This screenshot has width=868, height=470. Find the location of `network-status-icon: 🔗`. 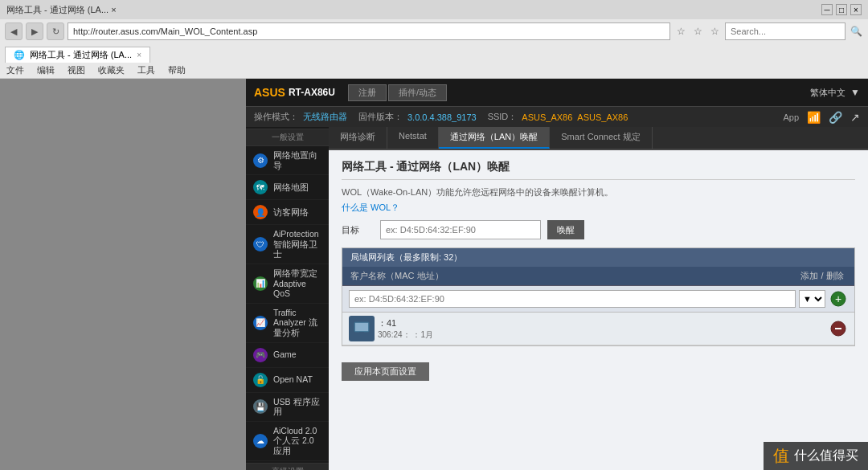

network-status-icon: 🔗 is located at coordinates (836, 117).